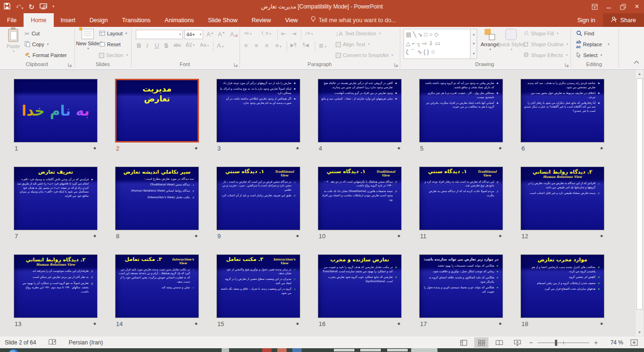  Describe the element at coordinates (322, 350) in the screenshot. I see `windows-taskbar` at that location.